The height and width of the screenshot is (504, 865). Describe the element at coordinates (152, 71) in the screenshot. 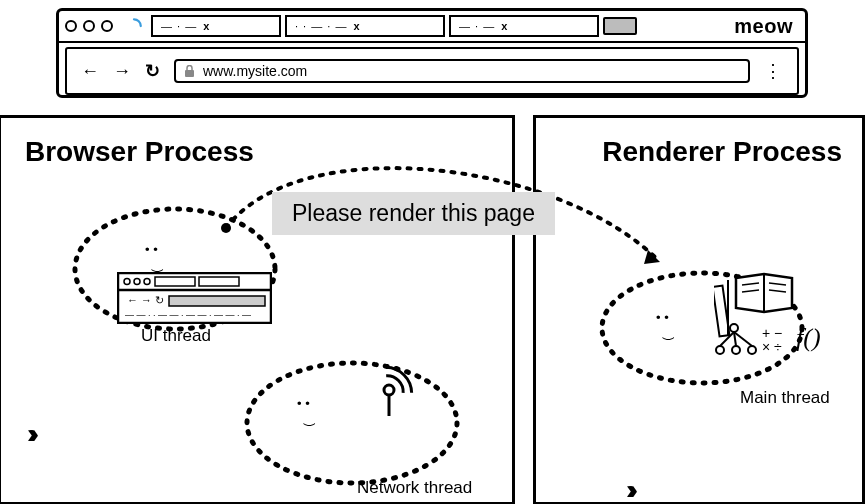

I see `reload-button: ↻` at that location.